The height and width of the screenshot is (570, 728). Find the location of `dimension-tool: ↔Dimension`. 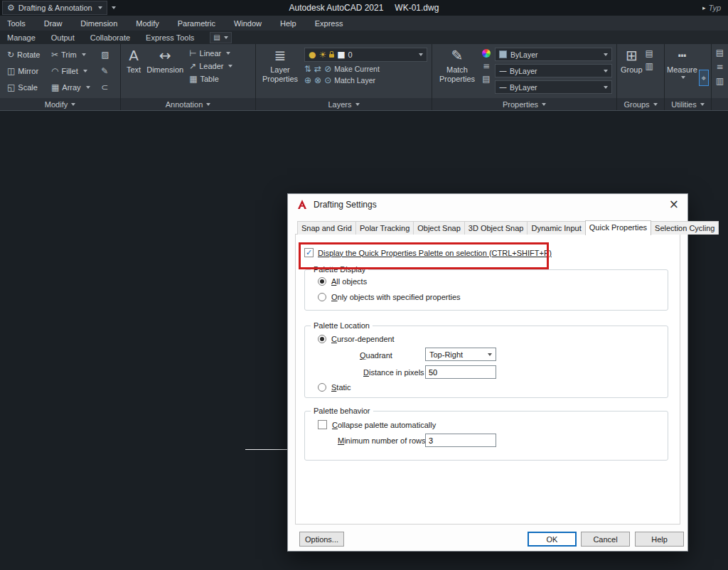

dimension-tool: ↔Dimension is located at coordinates (165, 71).